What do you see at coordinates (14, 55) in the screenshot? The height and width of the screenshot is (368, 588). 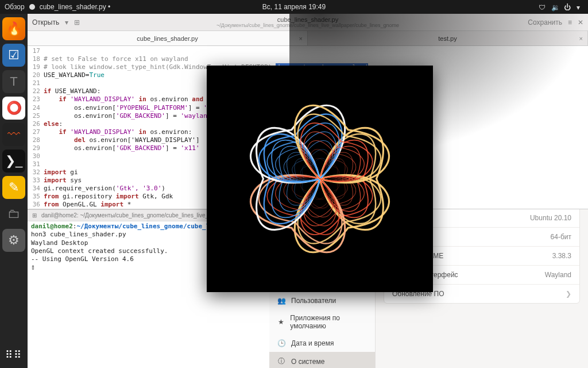 I see `checklist-icon: ☑` at bounding box center [14, 55].